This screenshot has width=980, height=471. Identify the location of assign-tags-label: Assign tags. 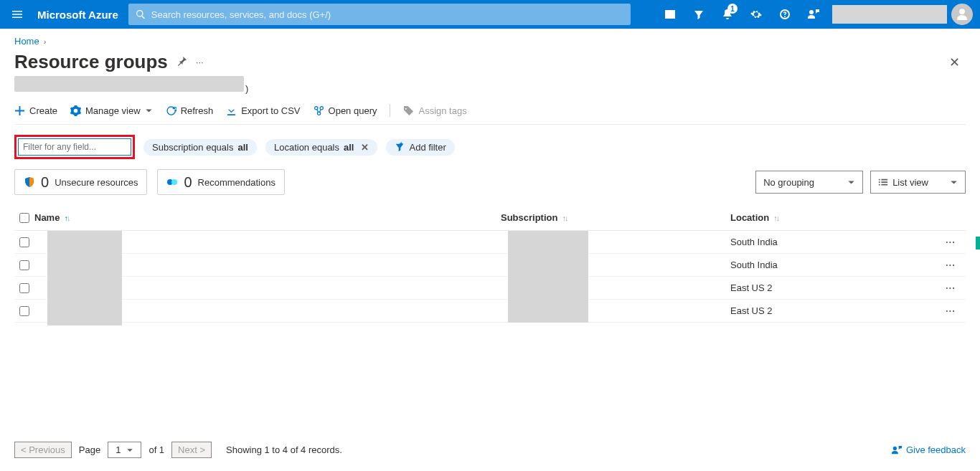
(442, 110).